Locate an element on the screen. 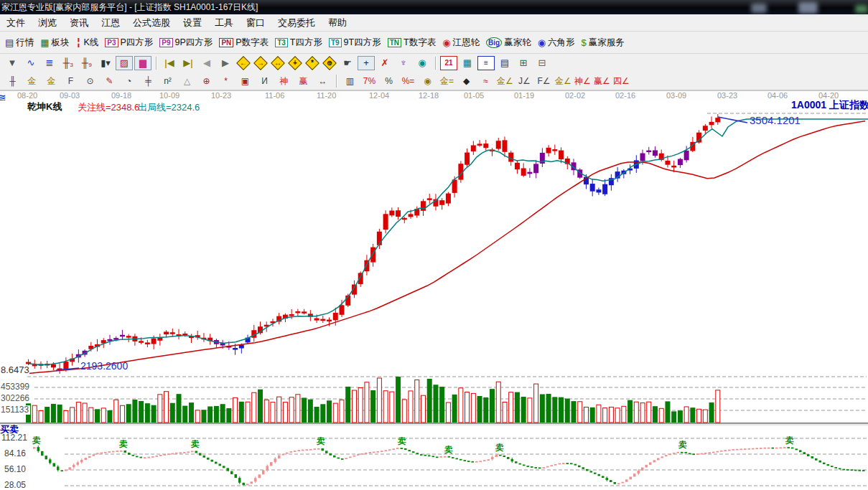 The width and height of the screenshot is (868, 490). menu-item-0: 文件 is located at coordinates (16, 23).